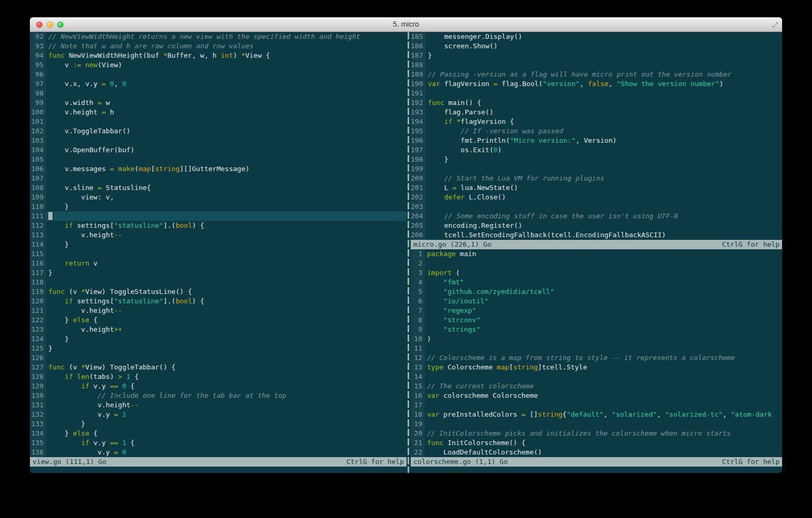 The image size is (812, 518). Describe the element at coordinates (418, 216) in the screenshot. I see `line-number: 204` at that location.